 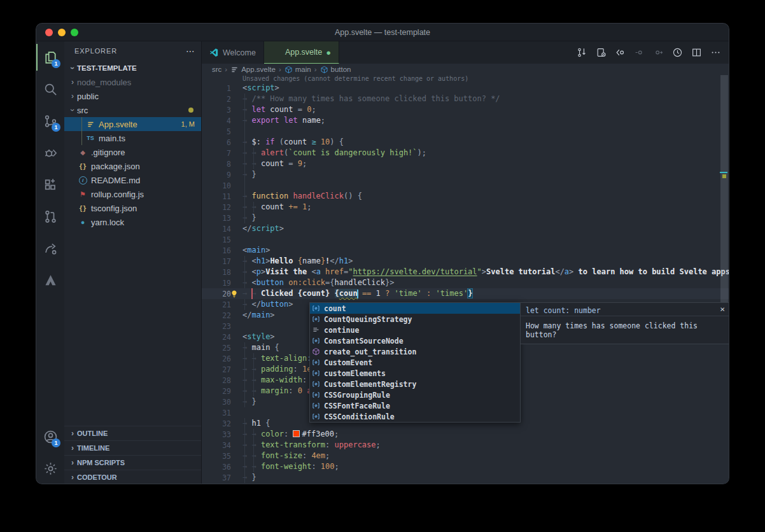 I want to click on project-root-header: › TEST-TEMPLATE, so click(x=132, y=67).